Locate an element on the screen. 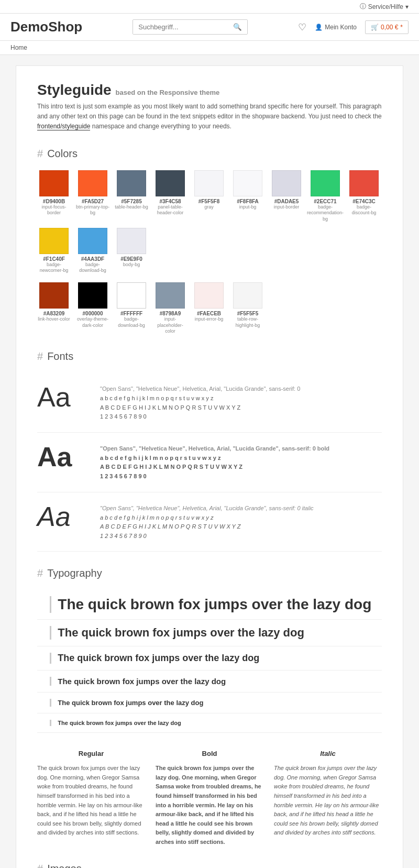 The image size is (419, 868). color-name: input-bg is located at coordinates (248, 207).